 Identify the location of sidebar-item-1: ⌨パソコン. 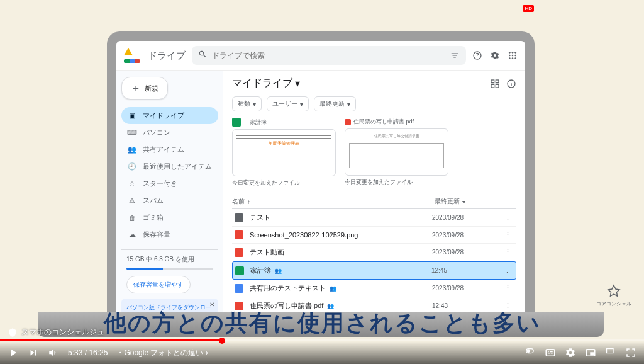
(170, 132).